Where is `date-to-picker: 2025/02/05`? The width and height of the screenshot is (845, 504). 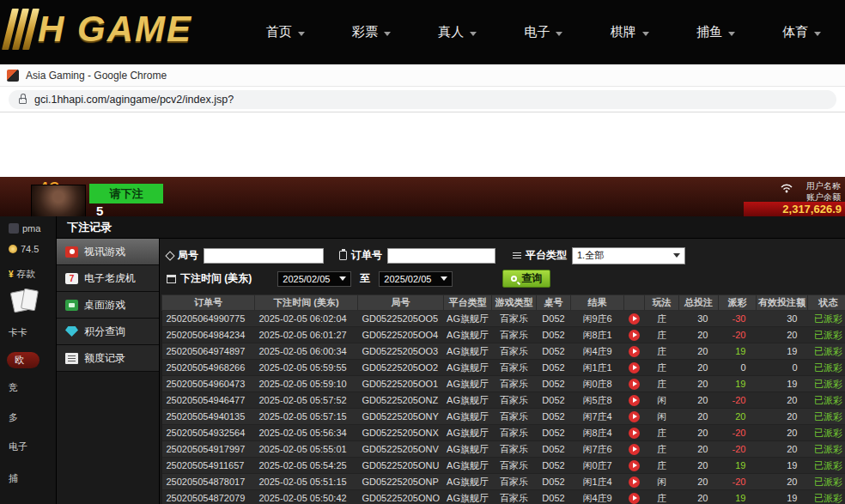
date-to-picker: 2025/02/05 is located at coordinates (416, 279).